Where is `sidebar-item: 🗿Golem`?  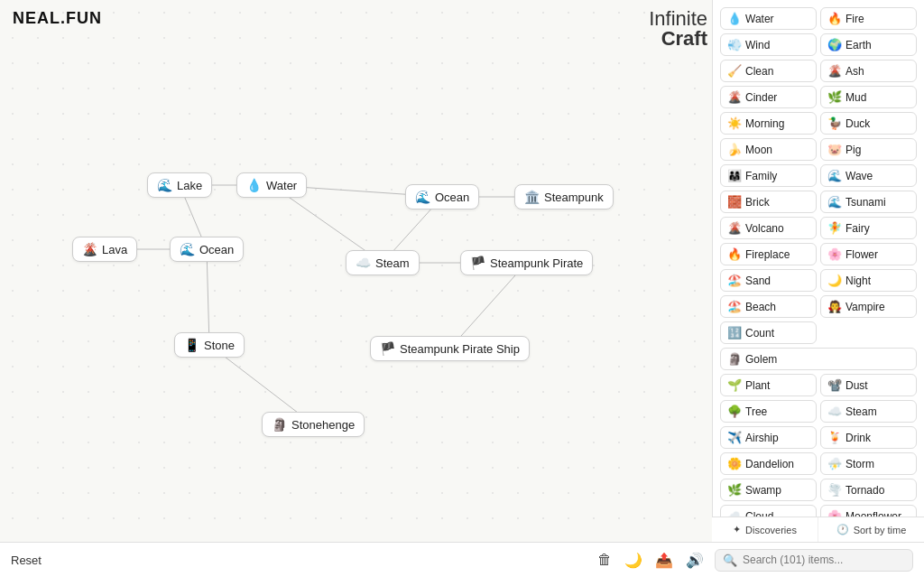
sidebar-item: 🗿Golem is located at coordinates (818, 359).